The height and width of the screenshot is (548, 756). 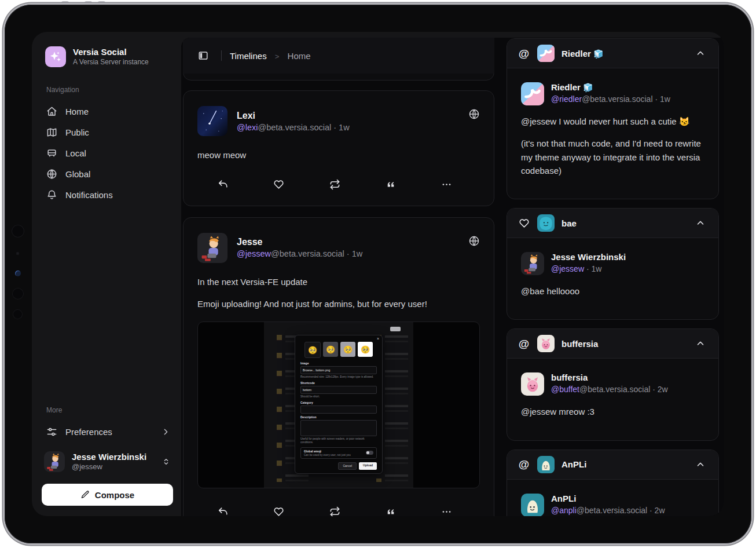 What do you see at coordinates (608, 499) in the screenshot?
I see `notification-user-name: AnPLi` at bounding box center [608, 499].